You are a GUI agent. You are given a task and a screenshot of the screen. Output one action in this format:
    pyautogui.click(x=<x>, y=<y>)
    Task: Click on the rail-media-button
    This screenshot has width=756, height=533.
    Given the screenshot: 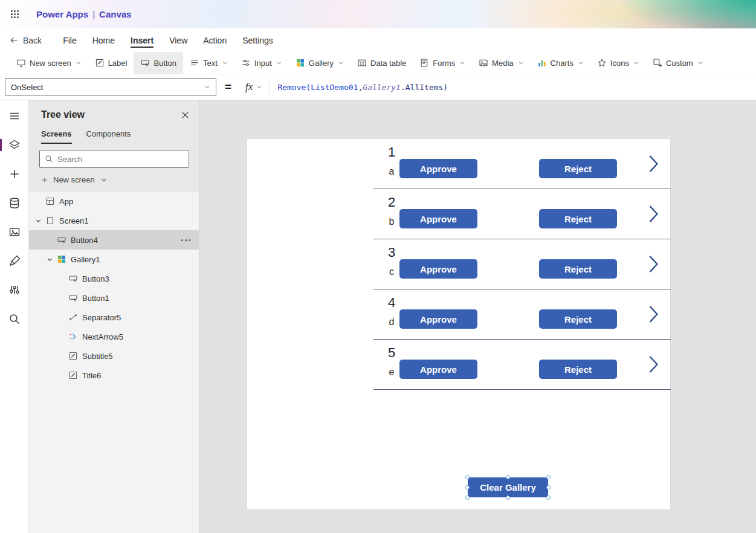 What is the action you would take?
    pyautogui.click(x=15, y=232)
    